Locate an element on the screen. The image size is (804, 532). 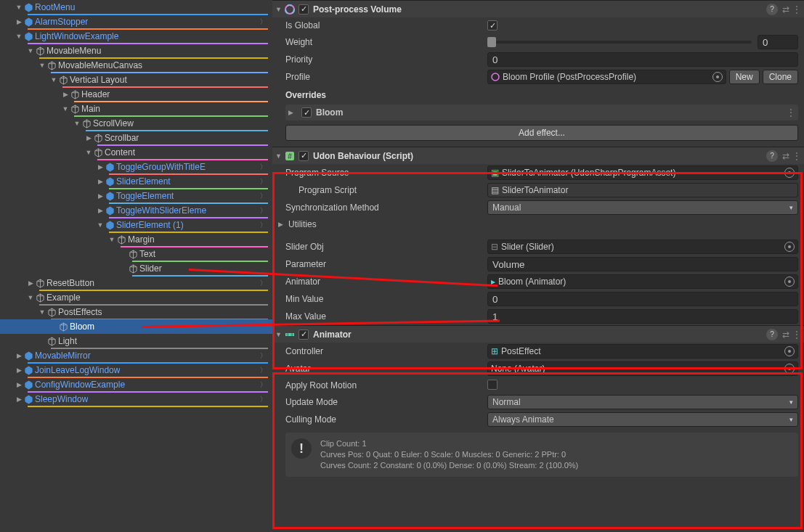
sliderobj-field: ⊟Slider (Slider) is located at coordinates (643, 247).